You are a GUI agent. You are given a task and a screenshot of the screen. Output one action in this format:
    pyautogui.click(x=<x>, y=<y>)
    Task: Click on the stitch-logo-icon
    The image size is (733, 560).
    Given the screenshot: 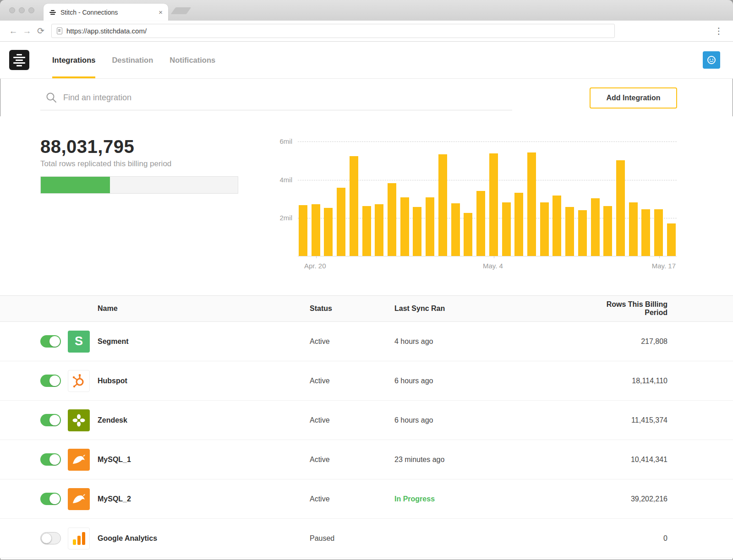 What is the action you would take?
    pyautogui.click(x=19, y=60)
    